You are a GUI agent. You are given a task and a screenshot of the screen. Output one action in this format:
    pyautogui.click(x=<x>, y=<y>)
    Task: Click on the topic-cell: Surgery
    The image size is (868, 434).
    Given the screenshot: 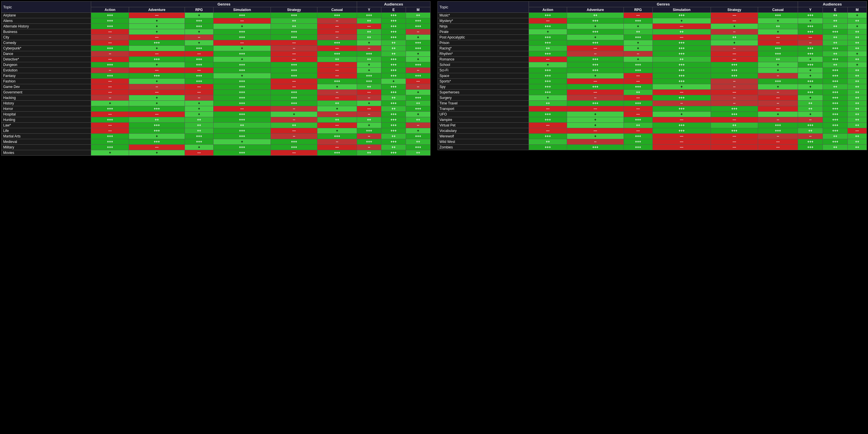 What is the action you would take?
    pyautogui.click(x=483, y=98)
    